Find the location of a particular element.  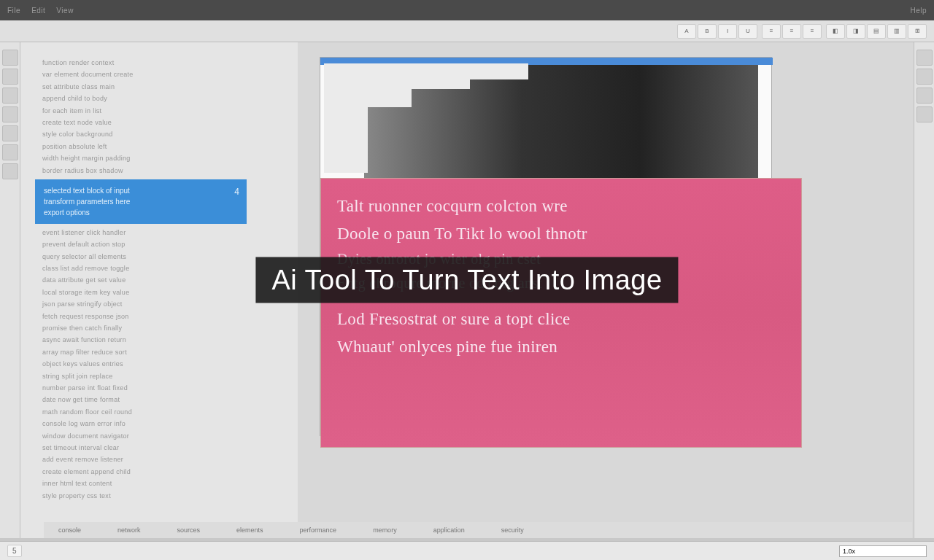

status-bar: 5 is located at coordinates (467, 551).